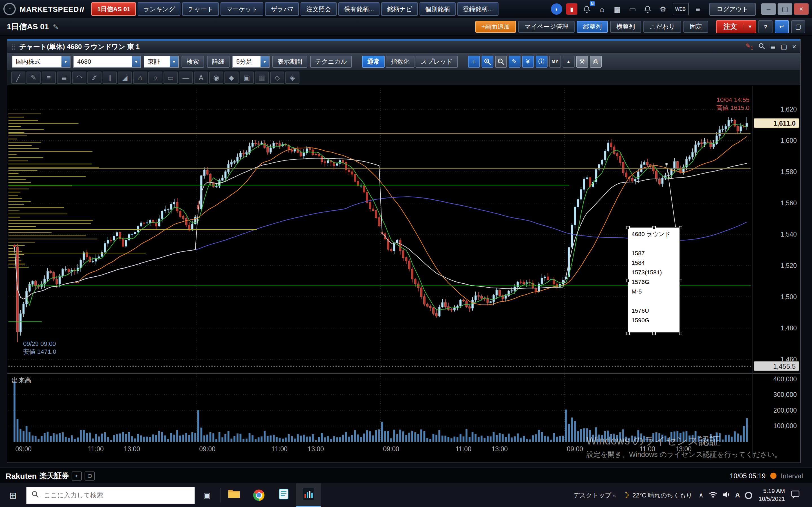 Image resolution: width=812 pixels, height=507 pixels. I want to click on top-tab: 登録銘柄..., so click(478, 9).